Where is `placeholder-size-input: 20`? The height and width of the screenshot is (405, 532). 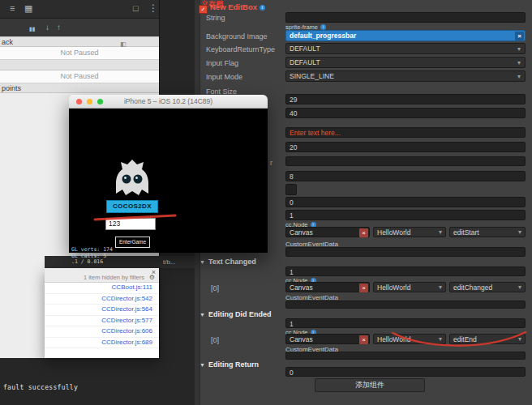 placeholder-size-input: 20 is located at coordinates (405, 147).